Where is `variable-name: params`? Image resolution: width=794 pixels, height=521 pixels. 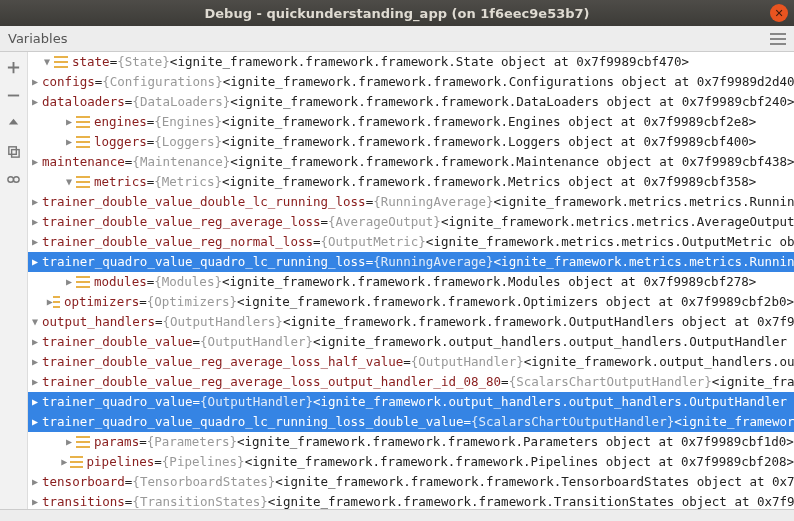
variable-name: params is located at coordinates (116, 442).